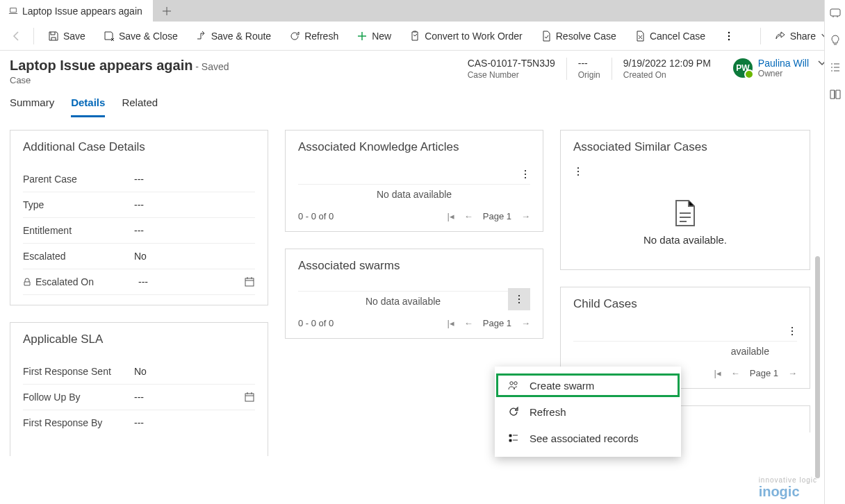 The width and height of the screenshot is (845, 504). What do you see at coordinates (109, 36) in the screenshot?
I see `save-close-icon` at bounding box center [109, 36].